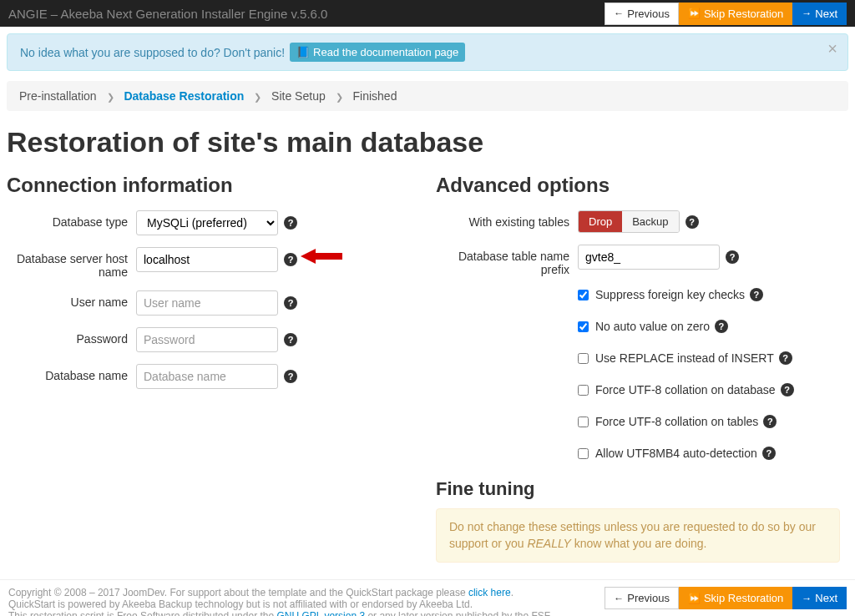 Image resolution: width=855 pixels, height=616 pixels. Describe the element at coordinates (649, 257) in the screenshot. I see `prefix-input` at that location.